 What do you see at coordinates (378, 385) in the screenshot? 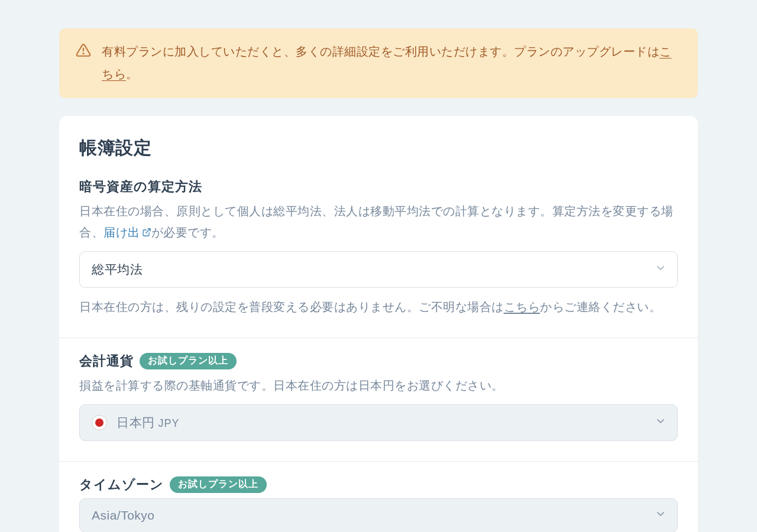
I see `currency-desc: 損益を計算する際の基軸通貨です。日本在住の方は日本円をお選びください。` at bounding box center [378, 385].